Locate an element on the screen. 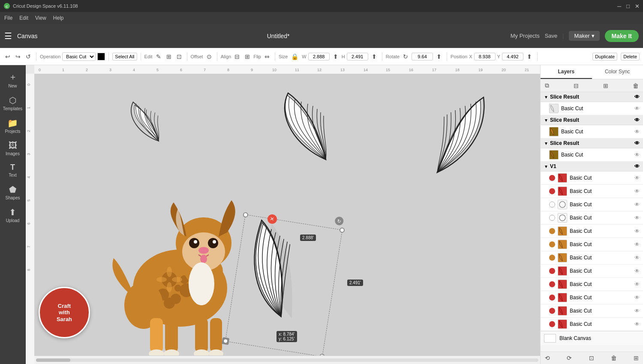  layer-eye-v1-11: 👁 is located at coordinates (637, 324).